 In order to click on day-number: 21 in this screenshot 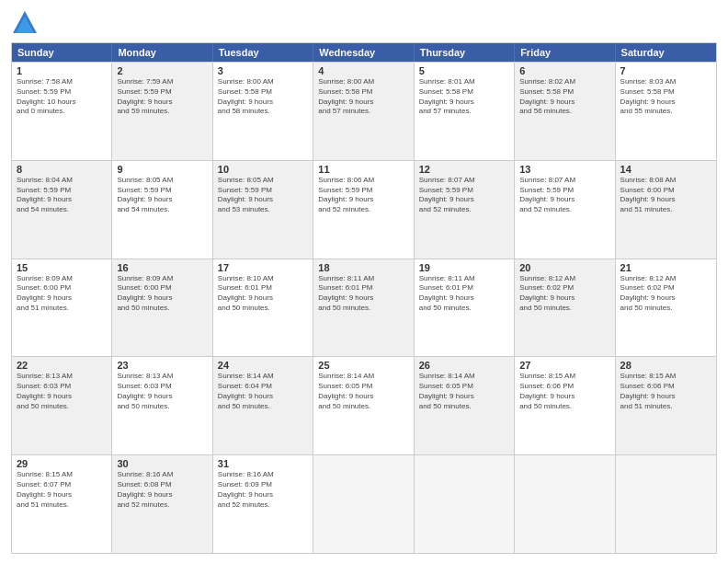, I will do `click(665, 268)`.